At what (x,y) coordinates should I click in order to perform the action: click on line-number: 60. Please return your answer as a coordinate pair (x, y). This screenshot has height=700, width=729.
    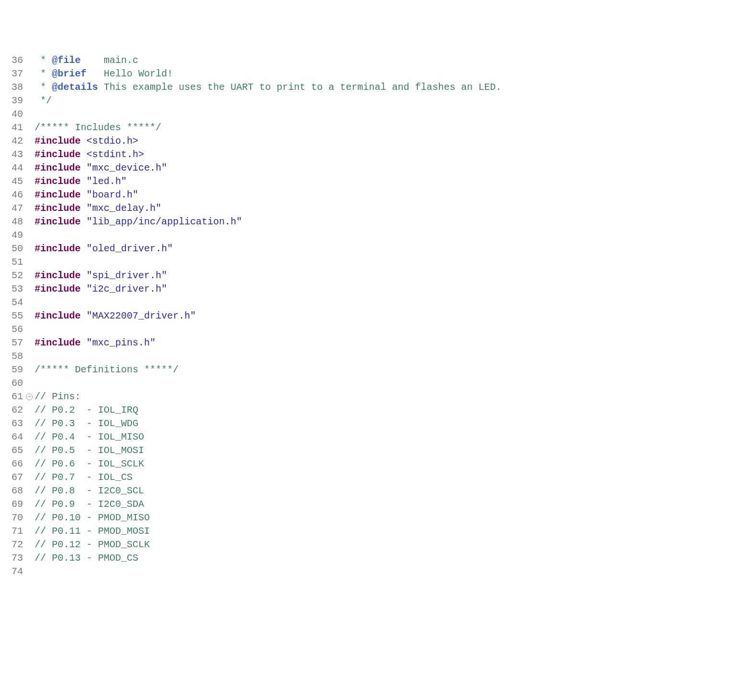
    Looking at the image, I should click on (13, 383).